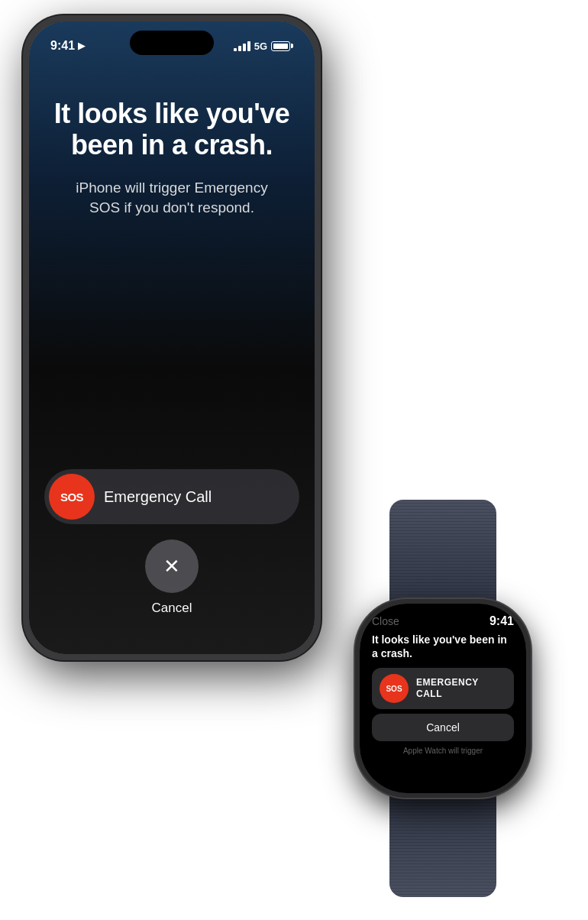 The image size is (588, 920). What do you see at coordinates (394, 688) in the screenshot?
I see `watch-sos-circle: SOS` at bounding box center [394, 688].